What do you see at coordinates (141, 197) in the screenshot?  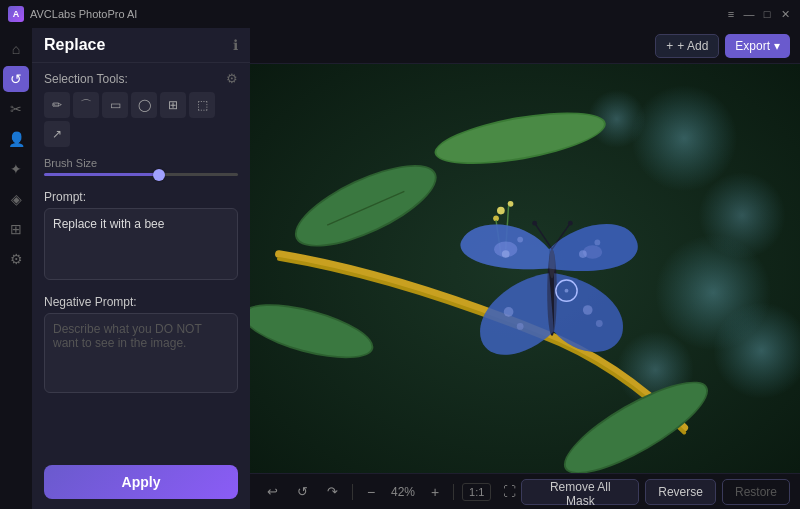 I see `prompt-label: Prompt:` at bounding box center [141, 197].